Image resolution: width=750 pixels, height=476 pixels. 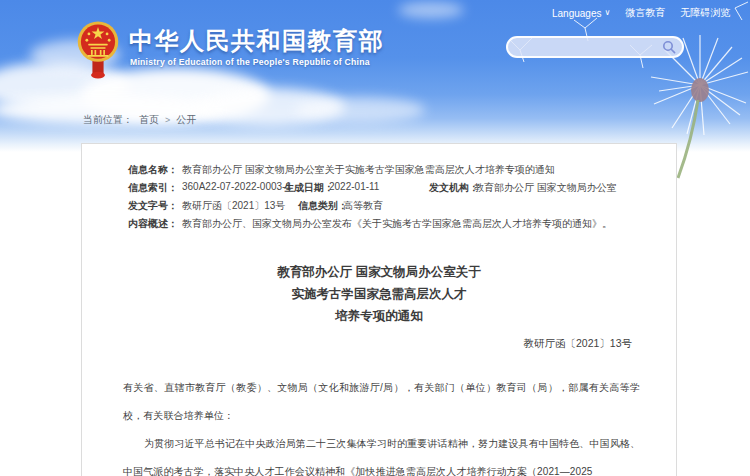 What do you see at coordinates (354, 186) in the screenshot?
I see `meta-value: 2022-01-11` at bounding box center [354, 186].